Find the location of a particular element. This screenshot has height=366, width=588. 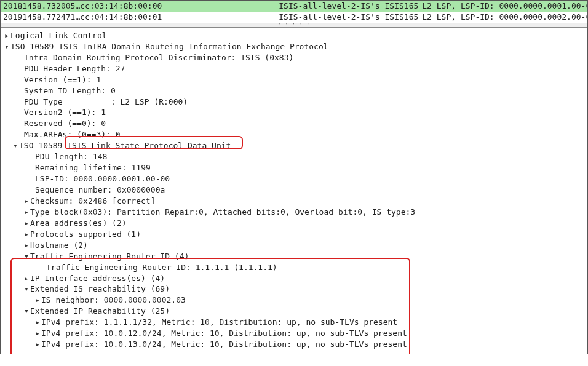

tree-field-reserved: Reserved (==0): 0 is located at coordinates (294, 124).